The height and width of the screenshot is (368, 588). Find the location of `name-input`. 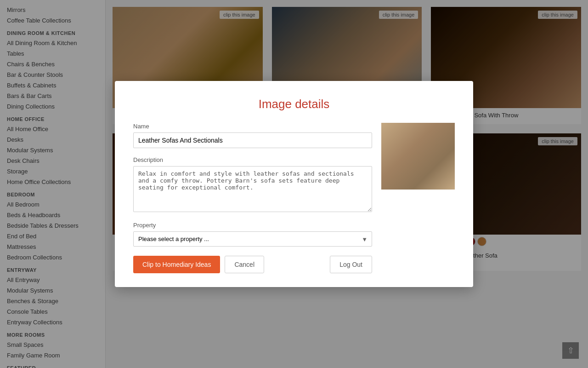

name-input is located at coordinates (253, 140).